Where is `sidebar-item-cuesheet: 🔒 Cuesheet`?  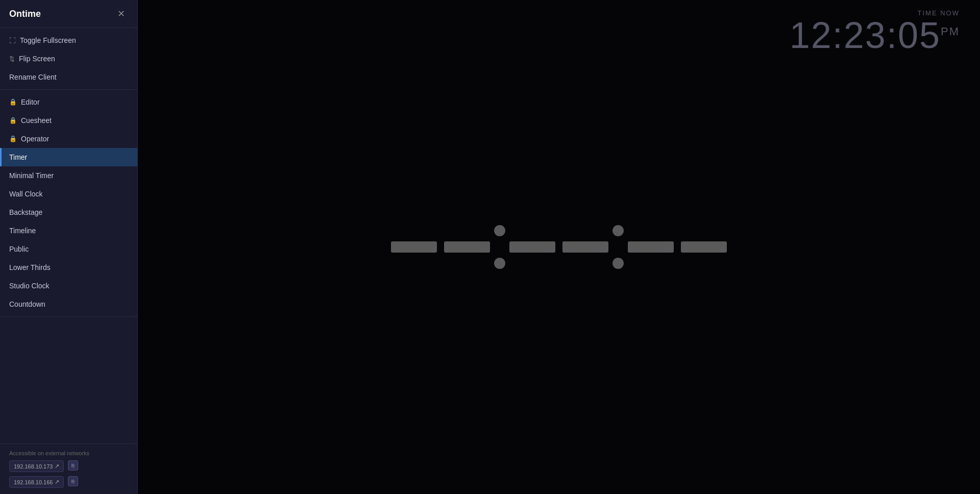
sidebar-item-cuesheet: 🔒 Cuesheet is located at coordinates (68, 120).